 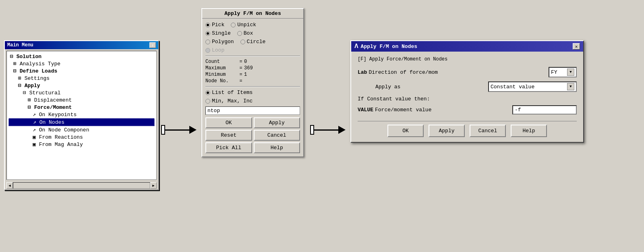 What do you see at coordinates (153, 45) in the screenshot?
I see `maximize-button: ⇧` at bounding box center [153, 45].